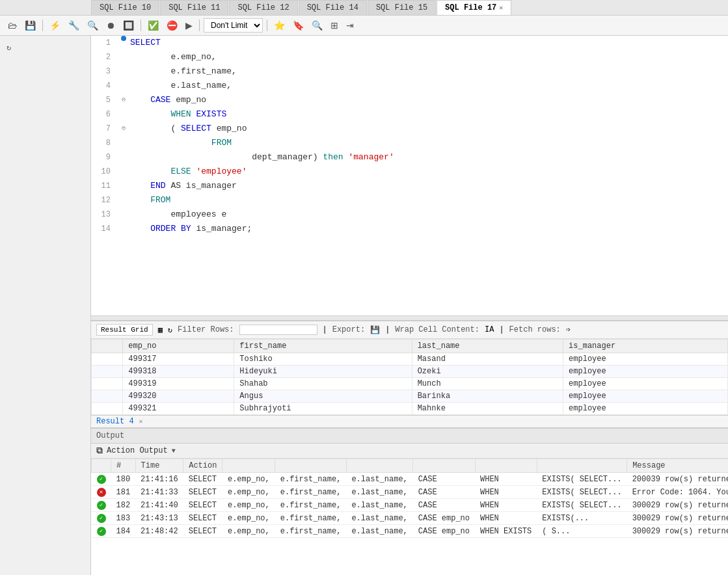 The height and width of the screenshot is (575, 728). What do you see at coordinates (125, 330) in the screenshot?
I see `result-grid-button: Result Grid` at bounding box center [125, 330].